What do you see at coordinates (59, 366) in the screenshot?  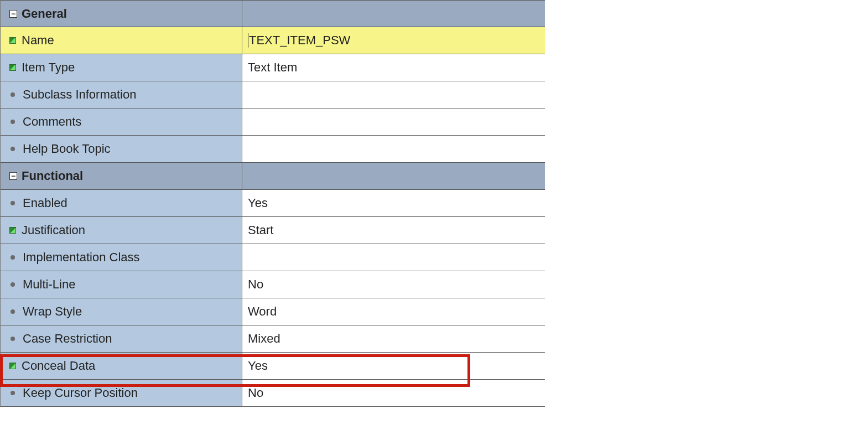 I see `property-label: Conceal Data` at bounding box center [59, 366].